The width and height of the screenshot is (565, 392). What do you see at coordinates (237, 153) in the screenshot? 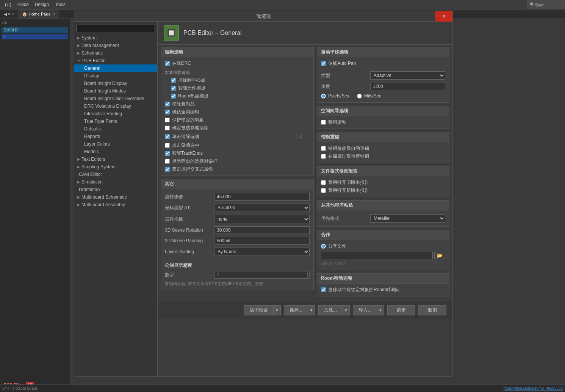
I see `smart-track-row: 智能TrackEnds` at bounding box center [237, 153].